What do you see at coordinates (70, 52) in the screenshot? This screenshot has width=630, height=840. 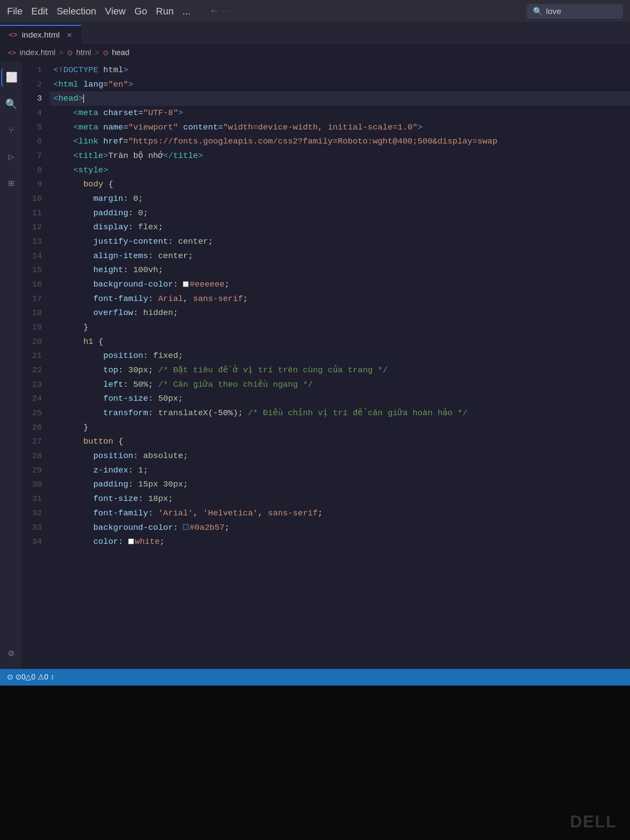 I see `breadcrumb-icon-html: ⊙` at bounding box center [70, 52].